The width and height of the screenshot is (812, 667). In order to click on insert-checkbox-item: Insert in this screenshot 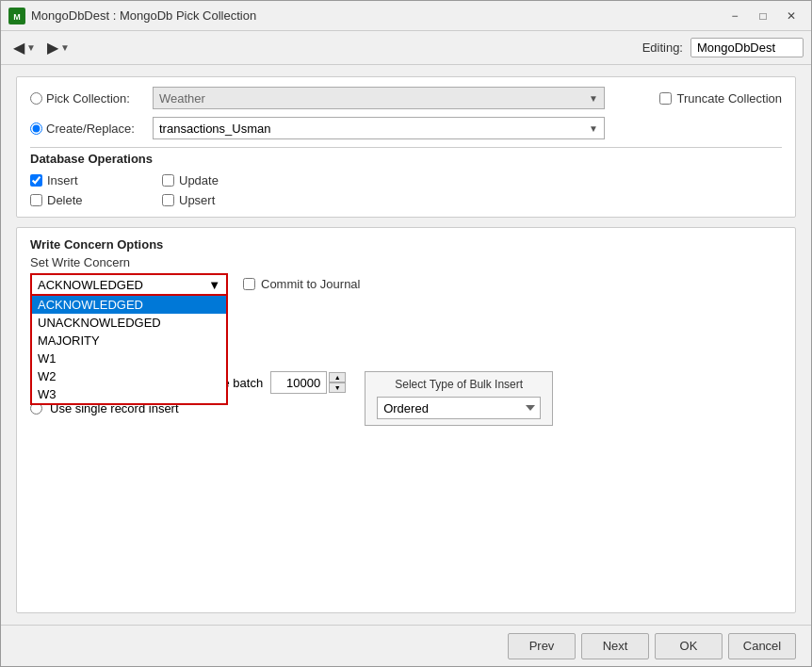, I will do `click(87, 181)`.